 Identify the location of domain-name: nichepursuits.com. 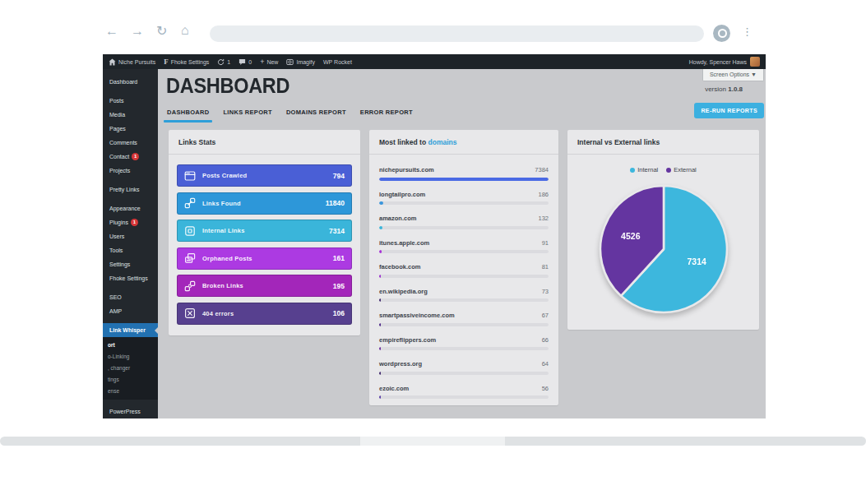
(406, 169).